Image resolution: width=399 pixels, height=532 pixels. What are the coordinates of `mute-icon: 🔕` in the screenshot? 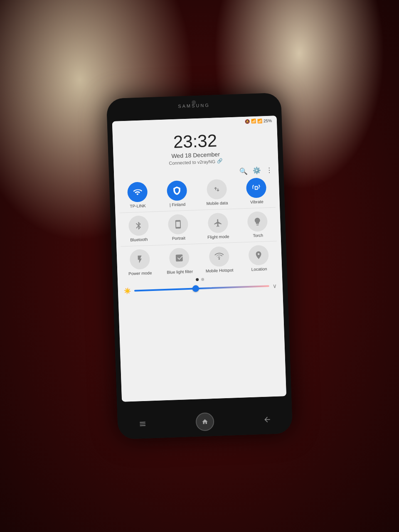 It's located at (247, 121).